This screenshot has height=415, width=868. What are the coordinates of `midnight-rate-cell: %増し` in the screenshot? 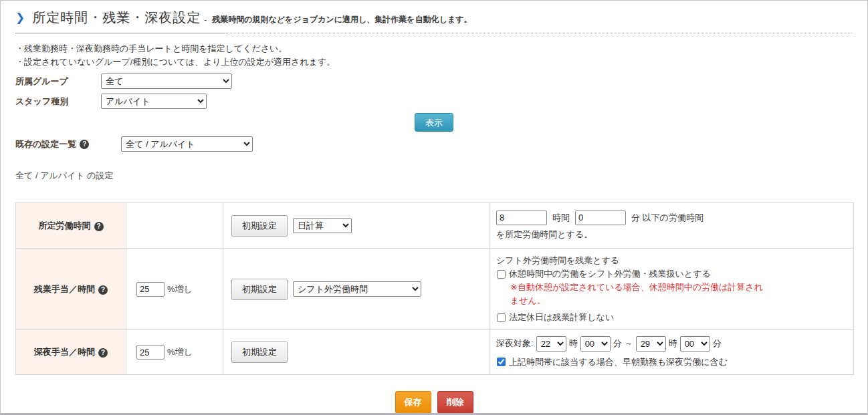 It's located at (175, 353).